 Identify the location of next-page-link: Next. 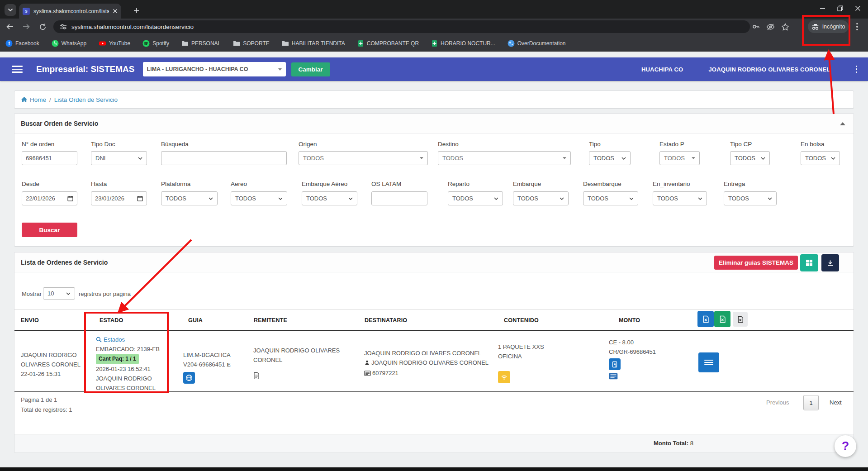
(836, 403).